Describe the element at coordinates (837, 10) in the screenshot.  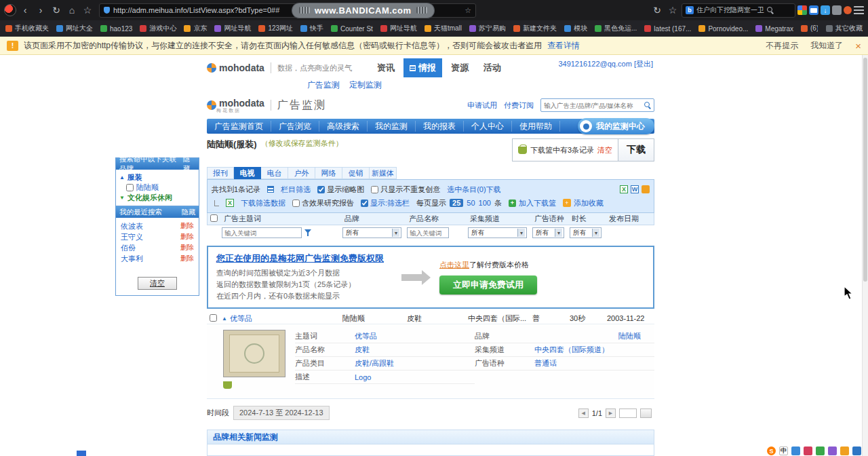
I see `screenshot-icon` at that location.